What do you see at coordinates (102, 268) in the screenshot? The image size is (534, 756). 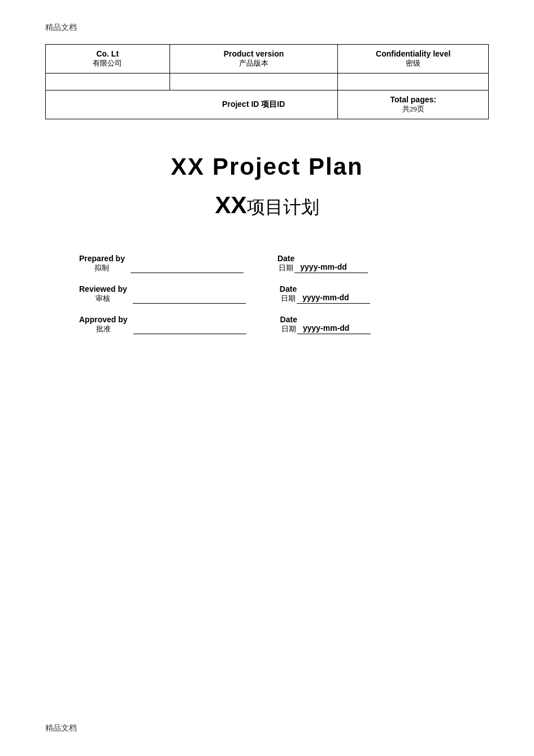 I see `prepared-label-cn: 拟制` at bounding box center [102, 268].